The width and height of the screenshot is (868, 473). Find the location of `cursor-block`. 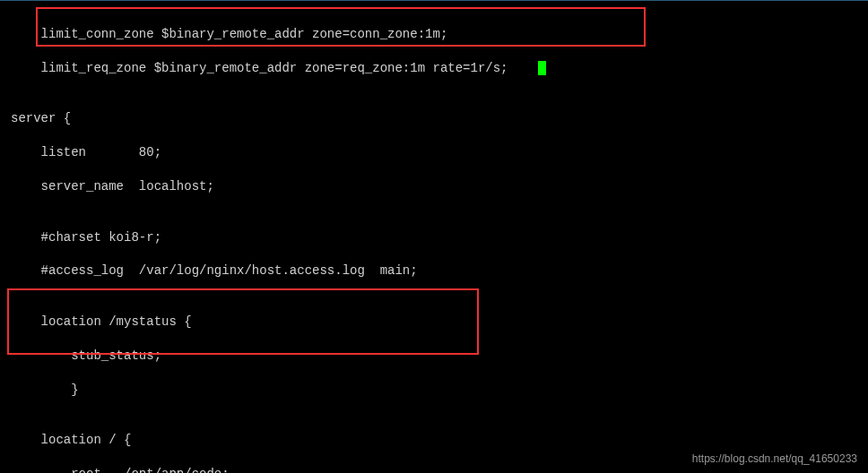

cursor-block is located at coordinates (542, 68).